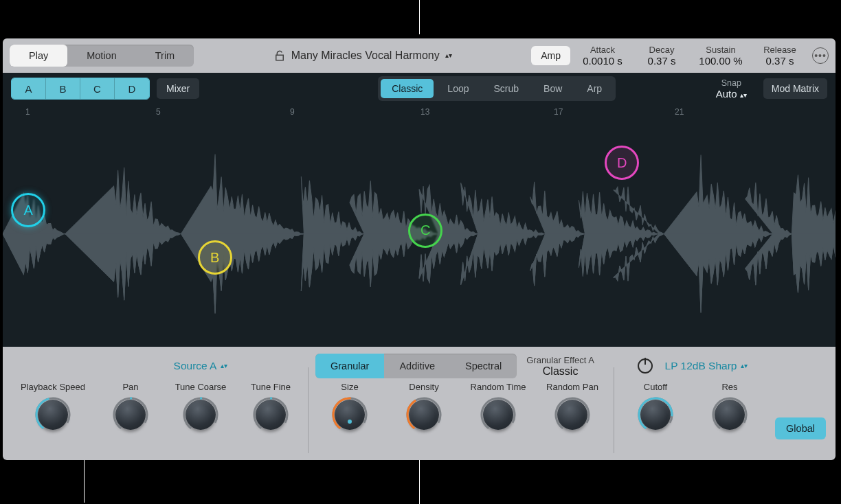 The image size is (841, 504). What do you see at coordinates (53, 393) in the screenshot?
I see `knob-playback-speed-col: Playback Speed` at bounding box center [53, 393].